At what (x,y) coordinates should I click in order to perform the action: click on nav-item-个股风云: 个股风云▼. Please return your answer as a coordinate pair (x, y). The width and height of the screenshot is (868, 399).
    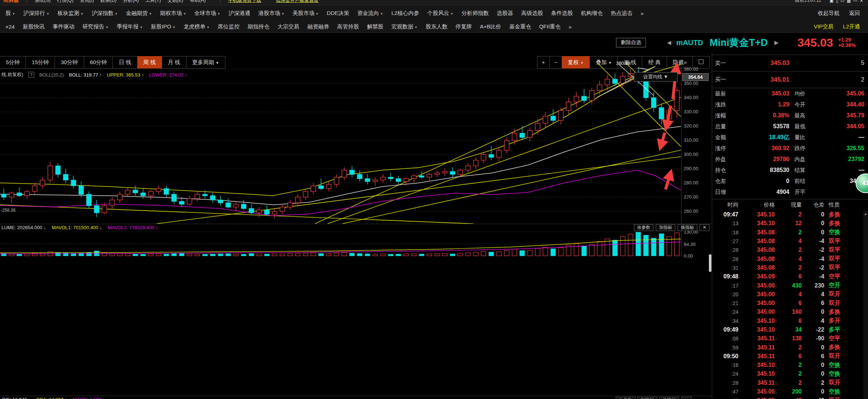
    Looking at the image, I should click on (441, 13).